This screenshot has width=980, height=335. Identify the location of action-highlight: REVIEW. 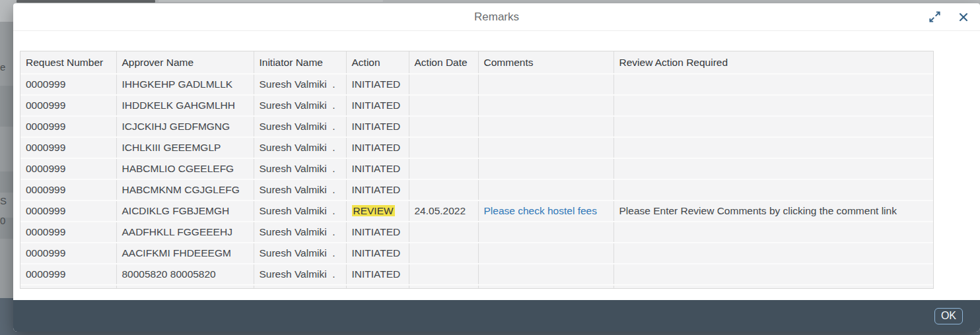
(374, 211).